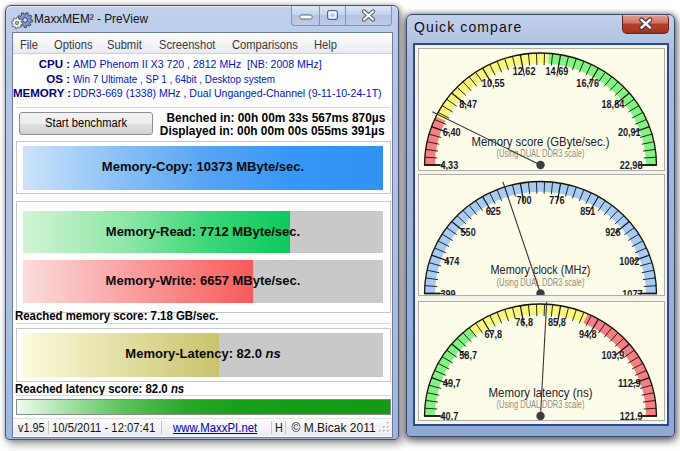  Describe the element at coordinates (588, 334) in the screenshot. I see `svg-text: 94,8` at that location.